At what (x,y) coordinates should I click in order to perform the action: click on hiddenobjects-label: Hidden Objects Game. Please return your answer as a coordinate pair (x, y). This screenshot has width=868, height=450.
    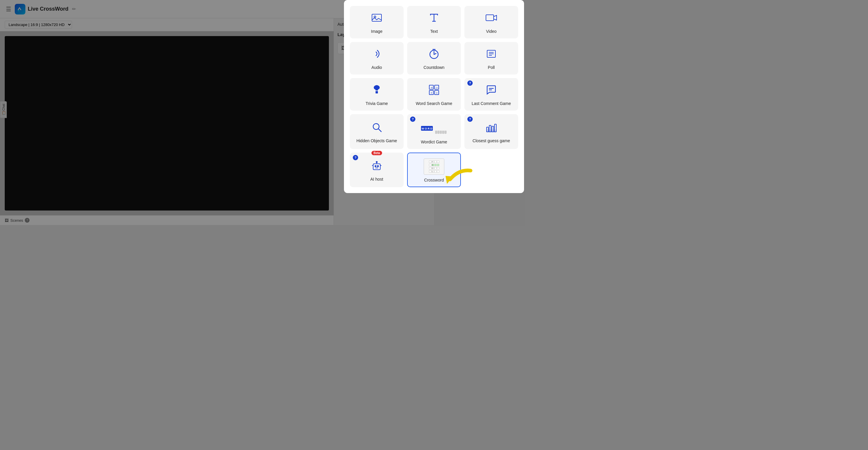
    Looking at the image, I should click on (377, 141).